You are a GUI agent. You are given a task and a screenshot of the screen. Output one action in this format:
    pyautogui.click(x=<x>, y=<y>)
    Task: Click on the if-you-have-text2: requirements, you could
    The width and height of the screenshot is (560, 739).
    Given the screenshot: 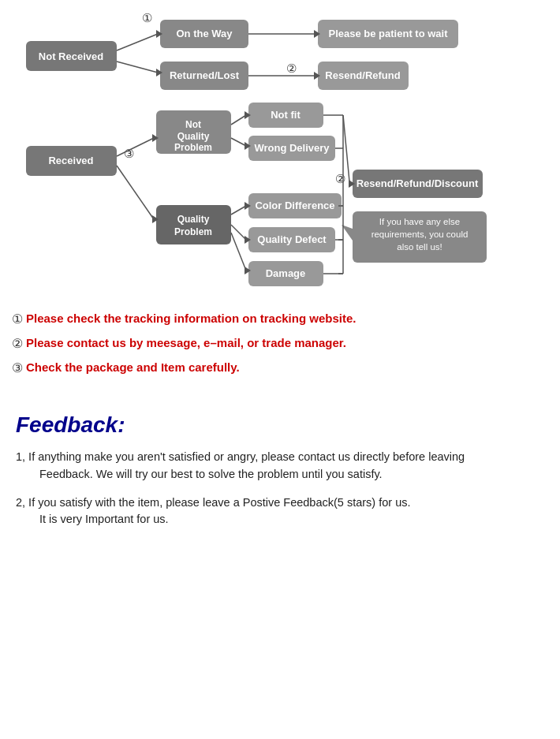 What is the action you would take?
    pyautogui.click(x=420, y=234)
    